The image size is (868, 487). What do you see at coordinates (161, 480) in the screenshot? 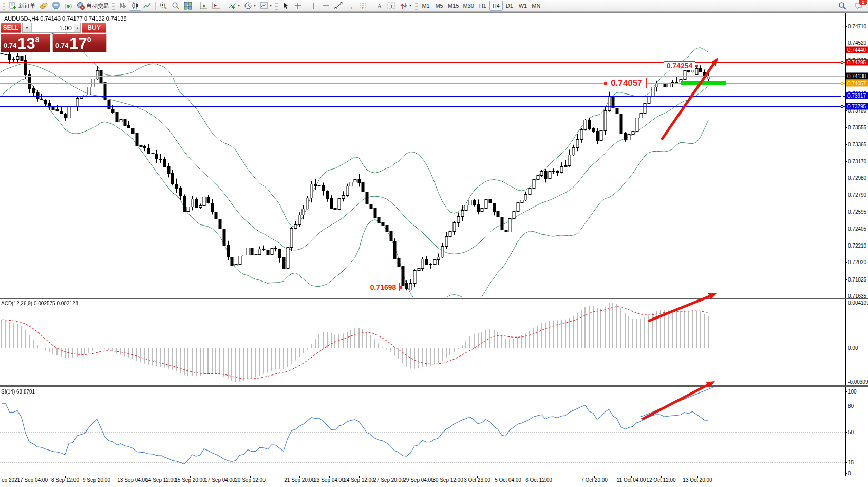
I see `time-axis-label: 14 Sep 12:00` at bounding box center [161, 480].